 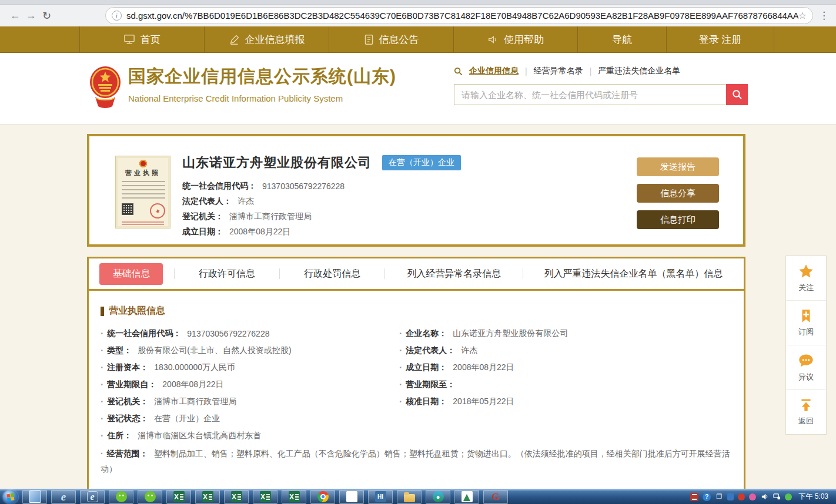 What do you see at coordinates (158, 211) in the screenshot?
I see `license-red-seal: ★` at bounding box center [158, 211].